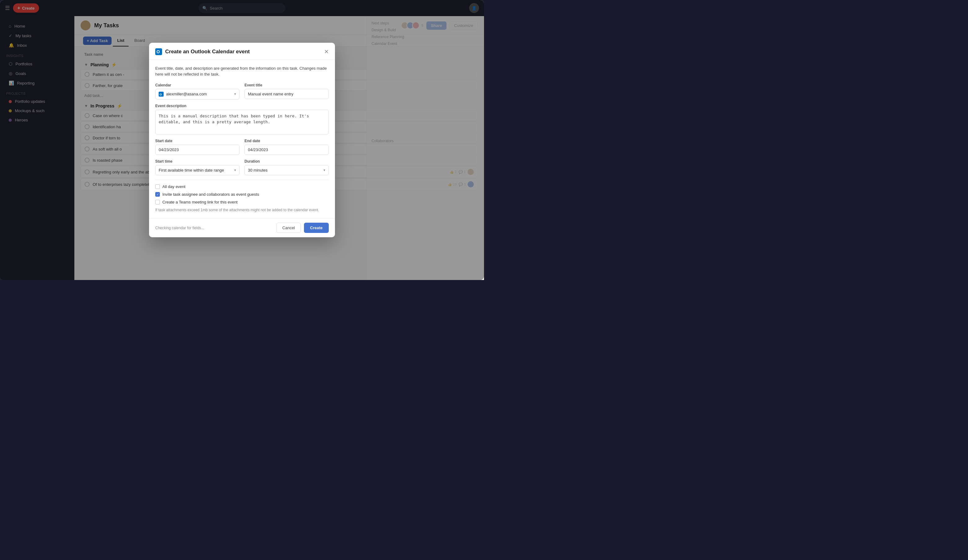  I want to click on event-title-label: Event title, so click(287, 85).